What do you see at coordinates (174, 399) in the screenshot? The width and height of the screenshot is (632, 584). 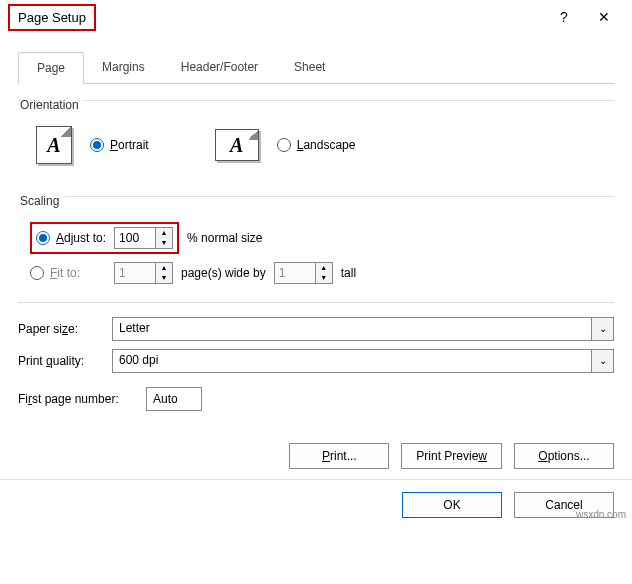 I see `first-page-input` at bounding box center [174, 399].